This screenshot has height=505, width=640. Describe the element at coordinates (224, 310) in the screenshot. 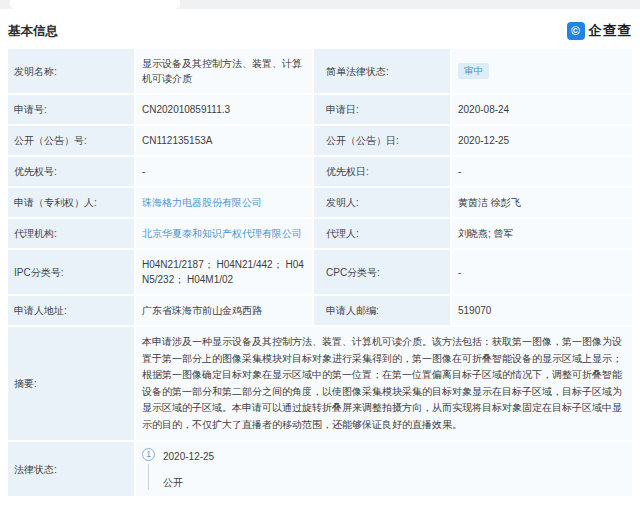

I see `applicant-address-value: 广东省珠海市前山金鸡西路` at that location.